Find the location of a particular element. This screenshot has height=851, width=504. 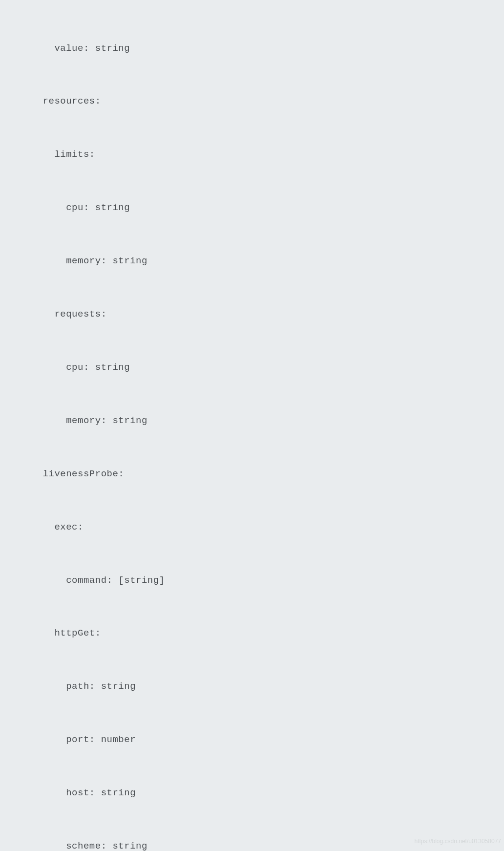

code-line: command: [string] is located at coordinates (262, 580).